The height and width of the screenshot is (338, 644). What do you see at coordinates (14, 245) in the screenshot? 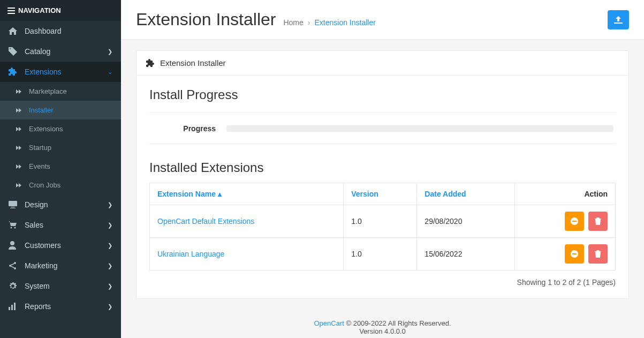
I see `user-icon` at bounding box center [14, 245].